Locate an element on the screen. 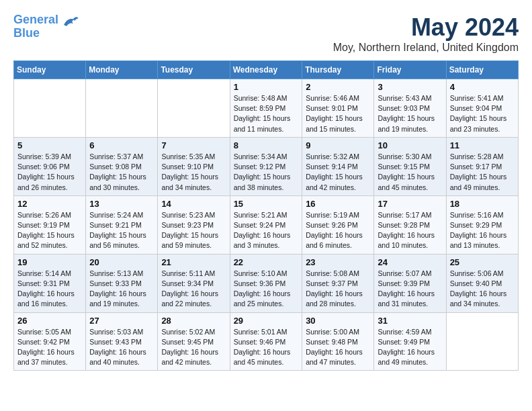 The width and height of the screenshot is (532, 411). subtitle: Moy, Northern Ireland, United Kingdom is located at coordinates (426, 48).